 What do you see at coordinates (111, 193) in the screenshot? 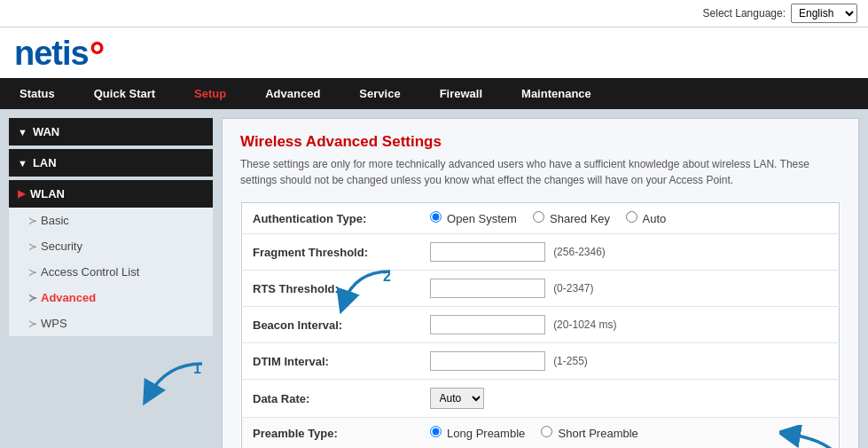
I see `sidebar-header-wlan: ▶ WLAN` at bounding box center [111, 193].